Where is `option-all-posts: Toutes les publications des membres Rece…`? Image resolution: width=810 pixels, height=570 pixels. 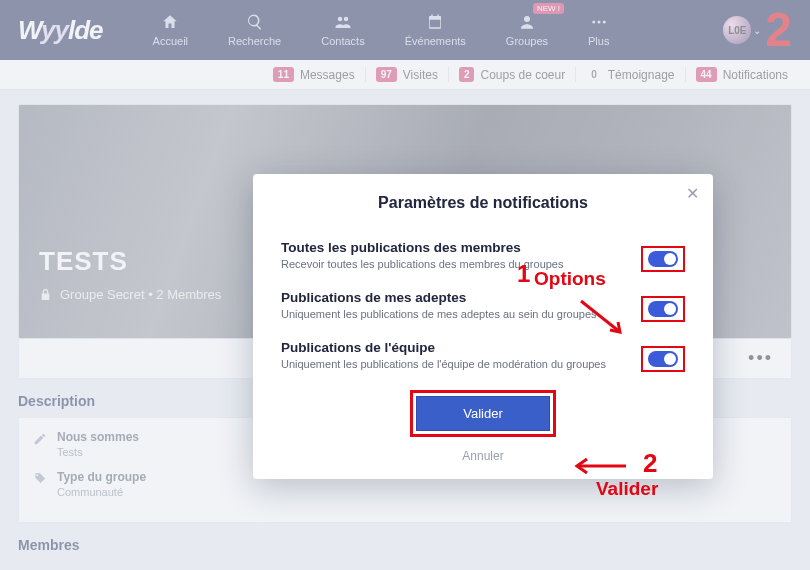
option-all-posts: Toutes les publications des membres Rece… is located at coordinates (483, 255).